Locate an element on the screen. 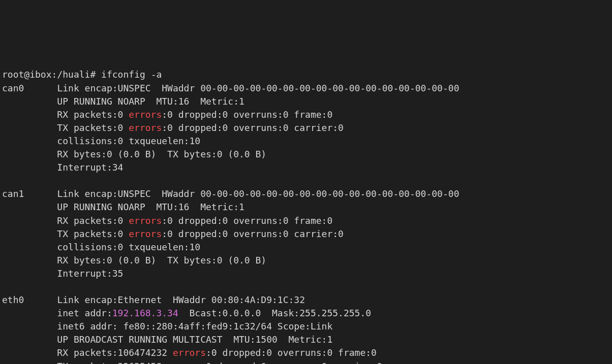  interface-block: eth0 Link encap:Ethernet HWaddr 00:80:4A… is located at coordinates (197, 329).